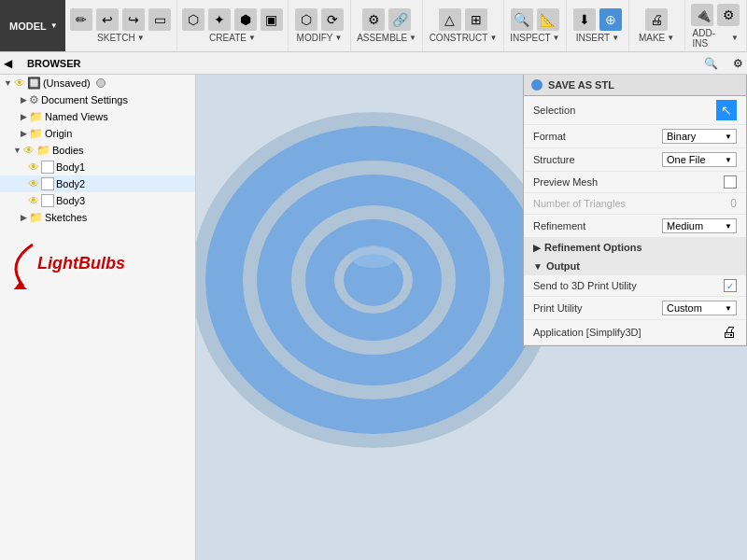 The height and width of the screenshot is (560, 747). Describe the element at coordinates (81, 20) in the screenshot. I see `sketch-icon1: ✏` at that location.